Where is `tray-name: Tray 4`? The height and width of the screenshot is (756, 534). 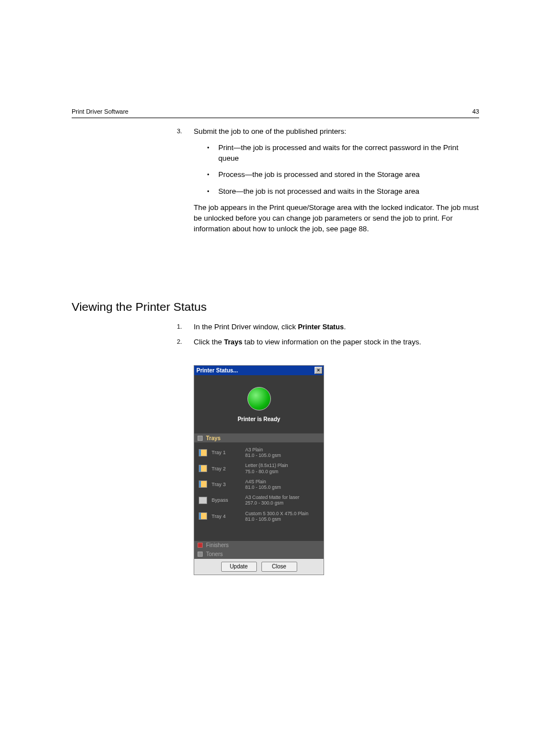 tray-name: Tray 4 is located at coordinates (226, 516).